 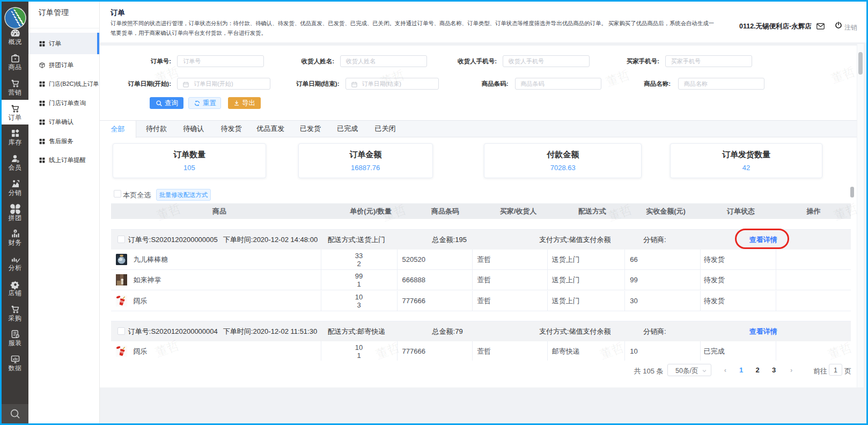 I want to click on next-page-arrow: ›, so click(x=791, y=370).